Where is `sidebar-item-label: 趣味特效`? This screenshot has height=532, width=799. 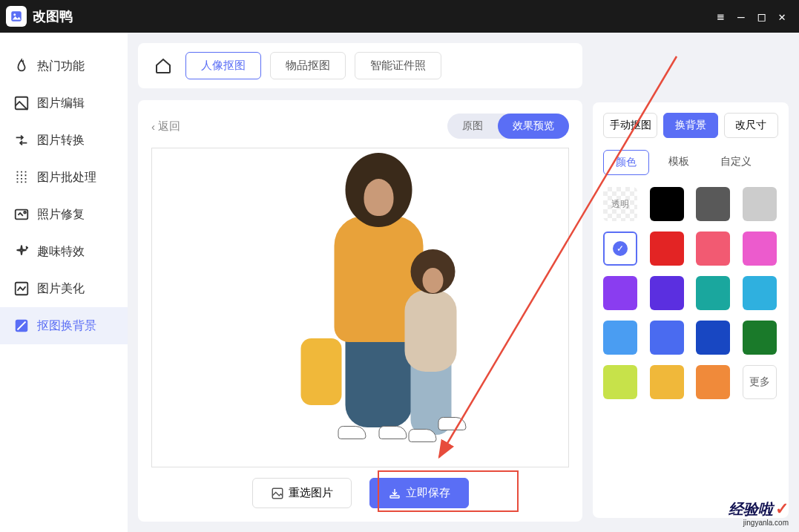 sidebar-item-label: 趣味特效 is located at coordinates (61, 252).